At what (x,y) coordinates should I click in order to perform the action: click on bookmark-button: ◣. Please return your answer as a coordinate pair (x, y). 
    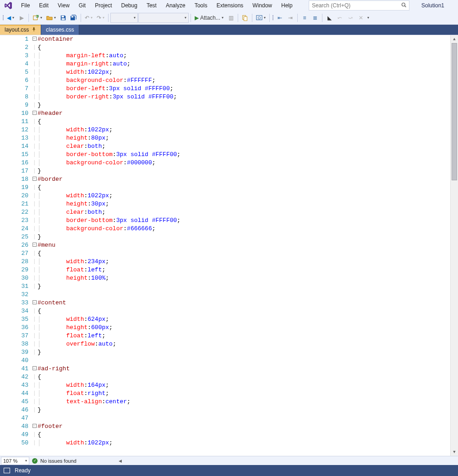
    Looking at the image, I should click on (329, 18).